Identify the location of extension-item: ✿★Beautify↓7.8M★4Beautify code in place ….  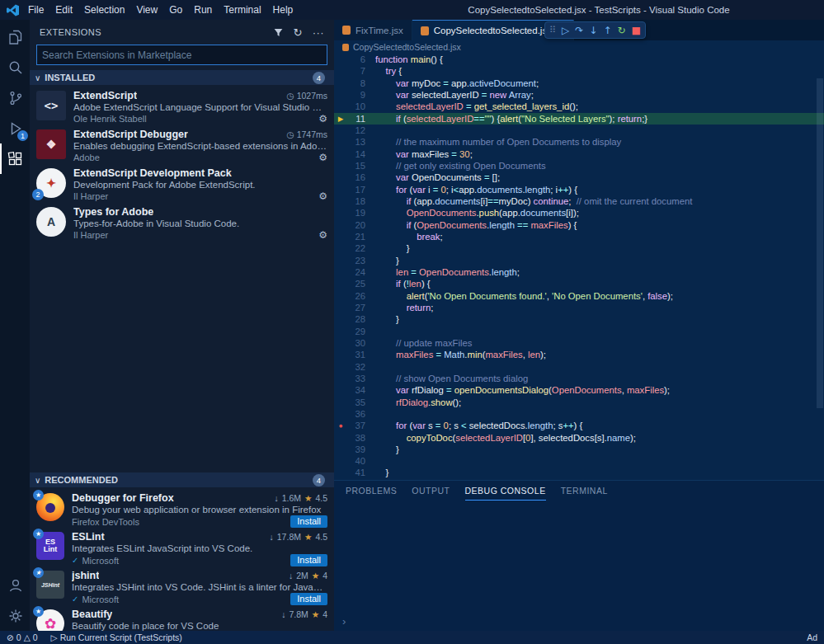
(181, 617).